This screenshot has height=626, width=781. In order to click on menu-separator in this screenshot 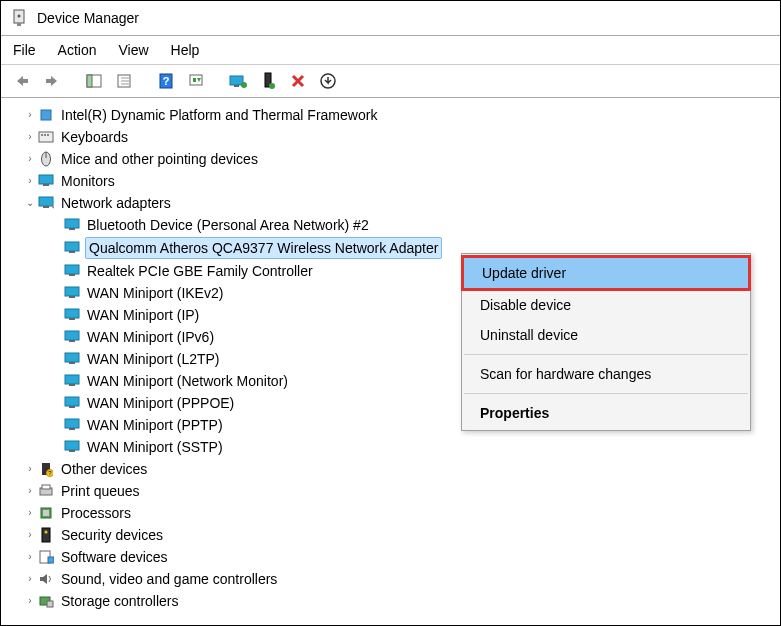, I will do `click(606, 354)`.